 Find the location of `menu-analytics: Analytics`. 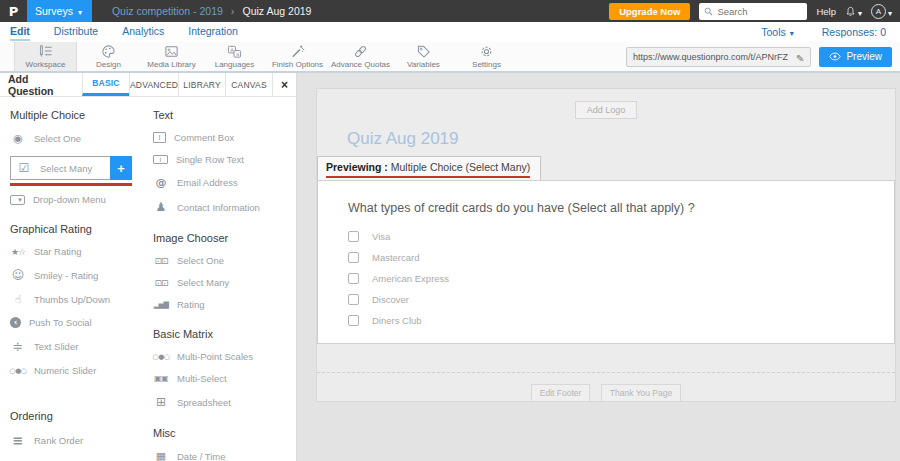

menu-analytics: Analytics is located at coordinates (143, 32).